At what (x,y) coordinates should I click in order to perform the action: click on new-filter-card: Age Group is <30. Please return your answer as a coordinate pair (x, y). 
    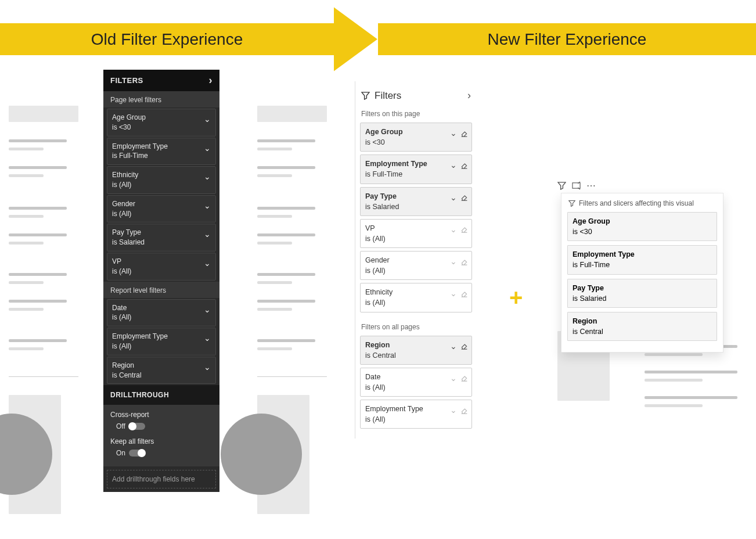
    Looking at the image, I should click on (416, 137).